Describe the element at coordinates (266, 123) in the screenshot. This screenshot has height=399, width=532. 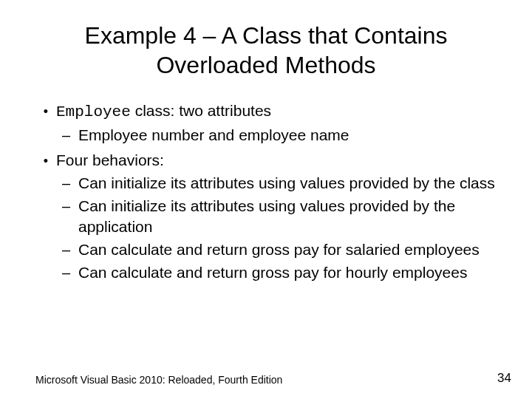
I see `list-item: • Employee class: two attributes – Emplo…` at that location.